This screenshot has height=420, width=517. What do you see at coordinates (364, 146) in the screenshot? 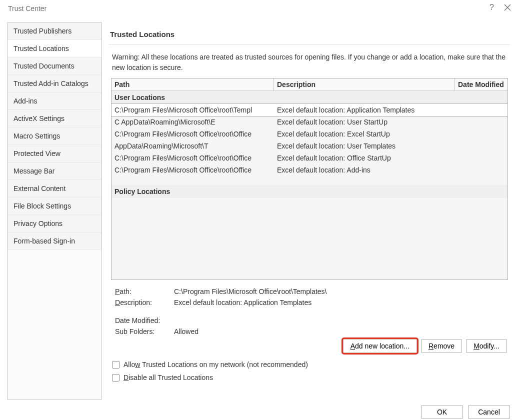
I see `cell-description: Excel default location: User Templates` at bounding box center [364, 146].